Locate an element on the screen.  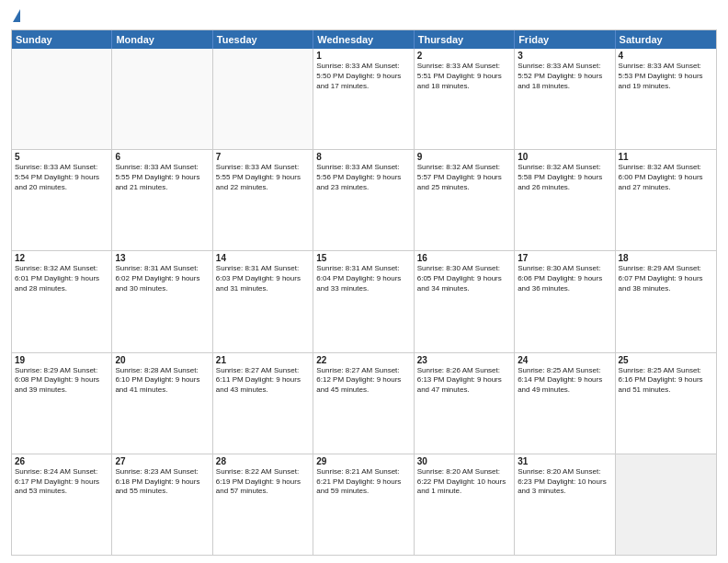
header is located at coordinates (364, 17).